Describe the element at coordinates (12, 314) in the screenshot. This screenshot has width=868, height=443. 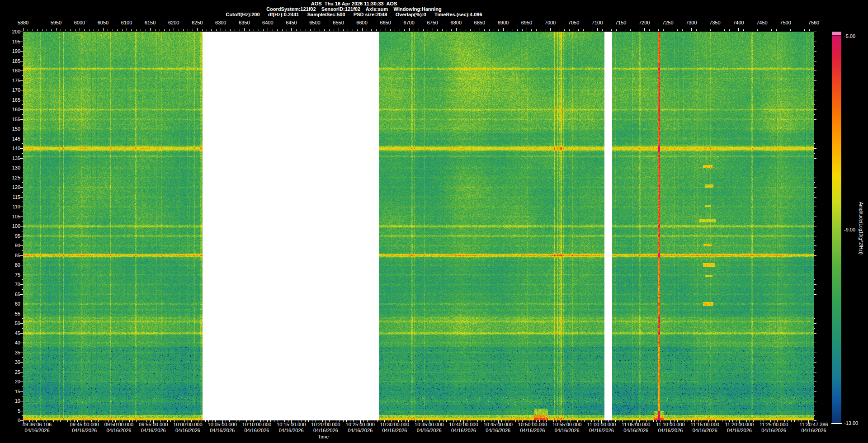
I see `freq-tick-label: 55` at that location.